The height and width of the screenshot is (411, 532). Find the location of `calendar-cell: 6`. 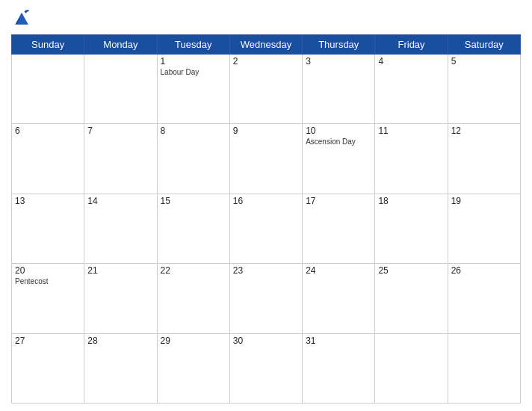

calendar-cell: 6 is located at coordinates (48, 158).